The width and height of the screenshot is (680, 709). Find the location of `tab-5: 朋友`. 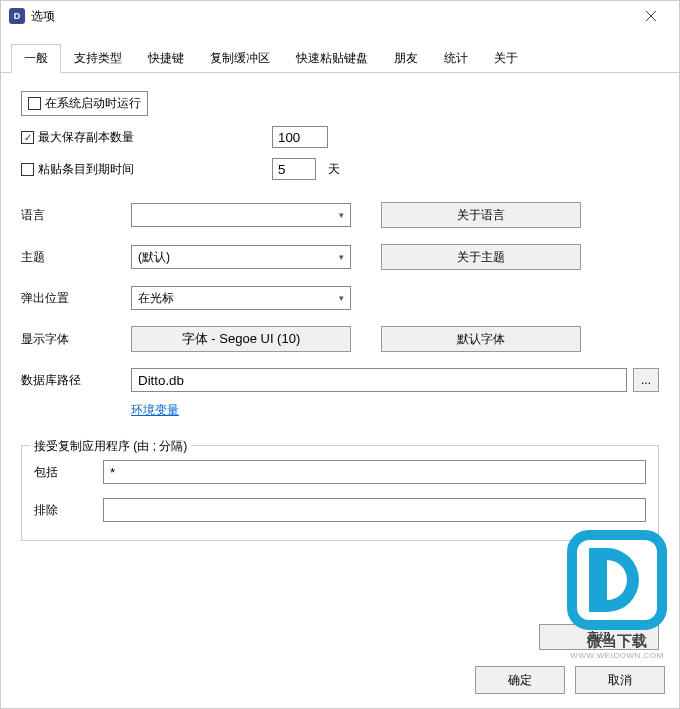

tab-5: 朋友 is located at coordinates (406, 58).